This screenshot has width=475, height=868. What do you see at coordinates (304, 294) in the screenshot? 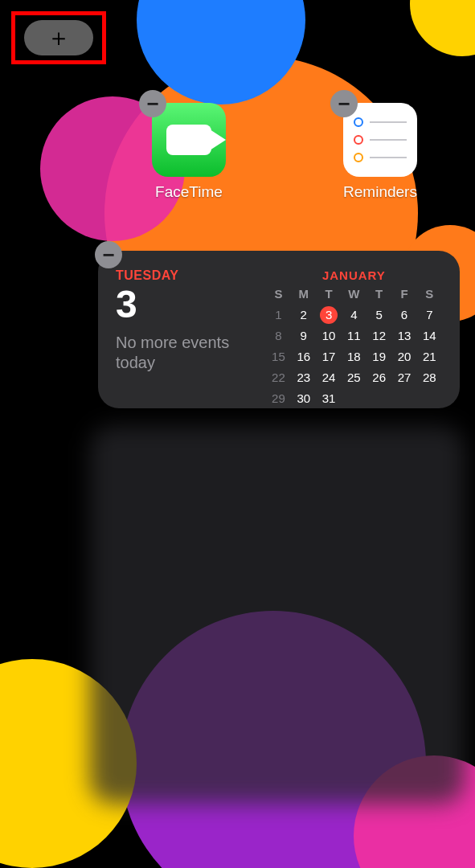
I see `calendar-weekday-head: M` at bounding box center [304, 294].